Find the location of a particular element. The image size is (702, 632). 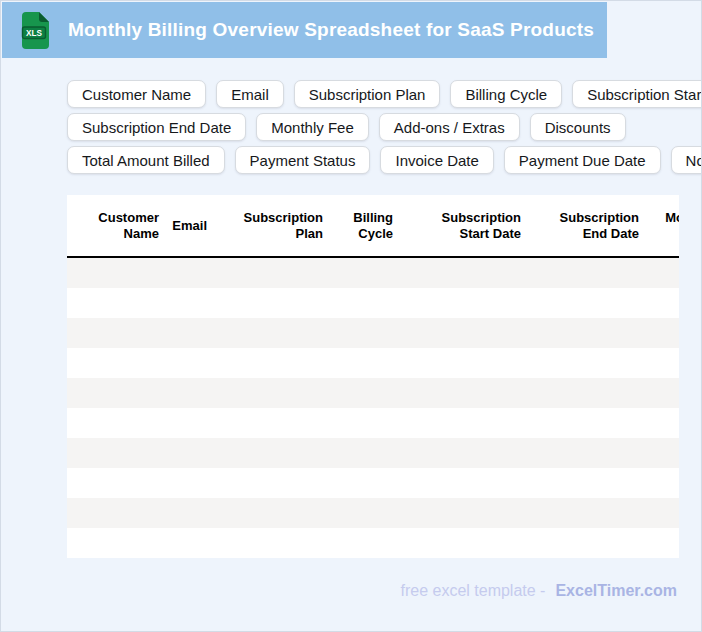

field-chip: Email is located at coordinates (250, 94).